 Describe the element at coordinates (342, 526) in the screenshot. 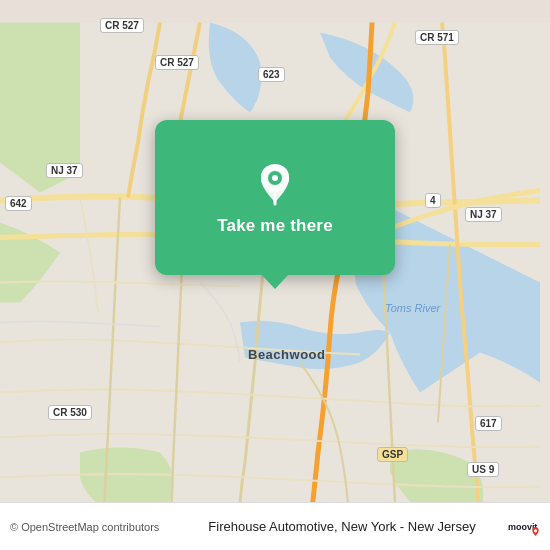

I see `business-name: Firehouse Automotive, New York - New Jer…` at that location.